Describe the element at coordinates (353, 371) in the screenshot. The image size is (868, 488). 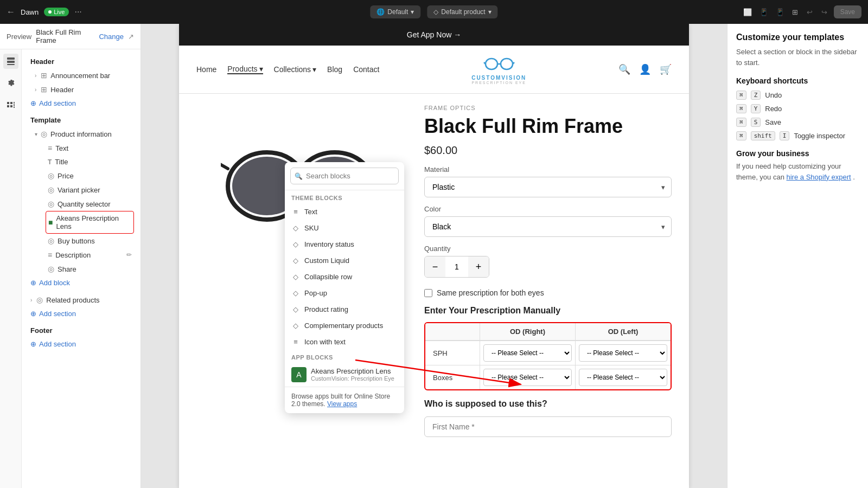
I see `app-block-name: Akeans Prescription Lens` at that location.